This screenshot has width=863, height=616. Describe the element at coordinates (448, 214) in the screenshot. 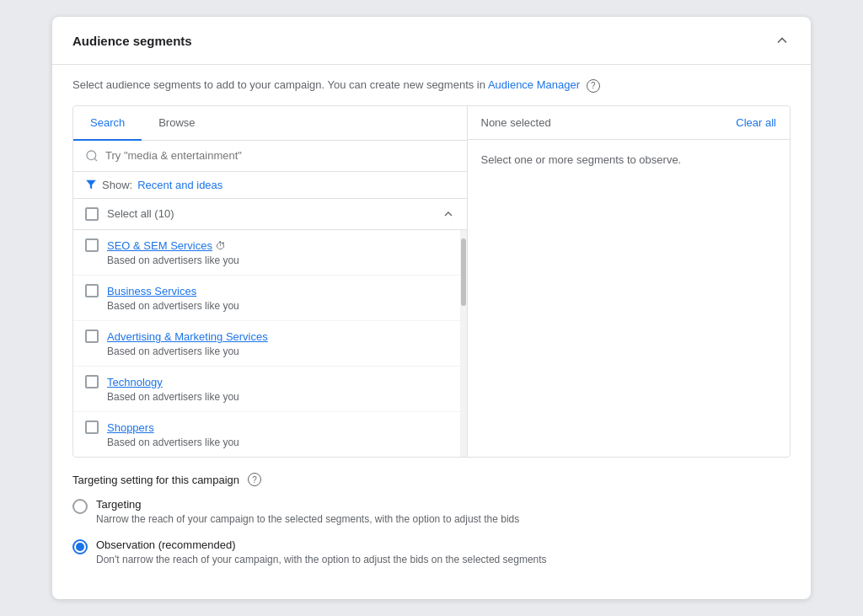

I see `chevron-up-icon` at that location.